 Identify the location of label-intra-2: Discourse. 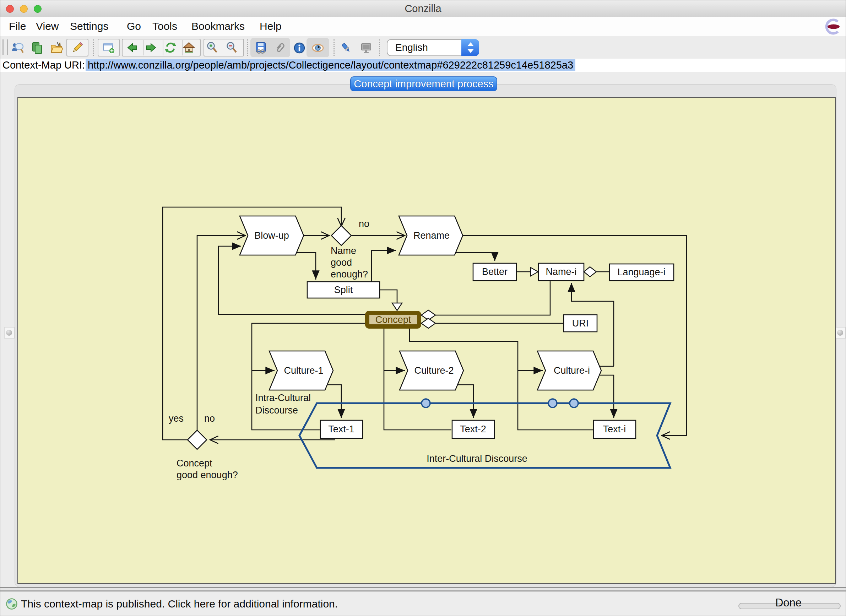
(277, 410).